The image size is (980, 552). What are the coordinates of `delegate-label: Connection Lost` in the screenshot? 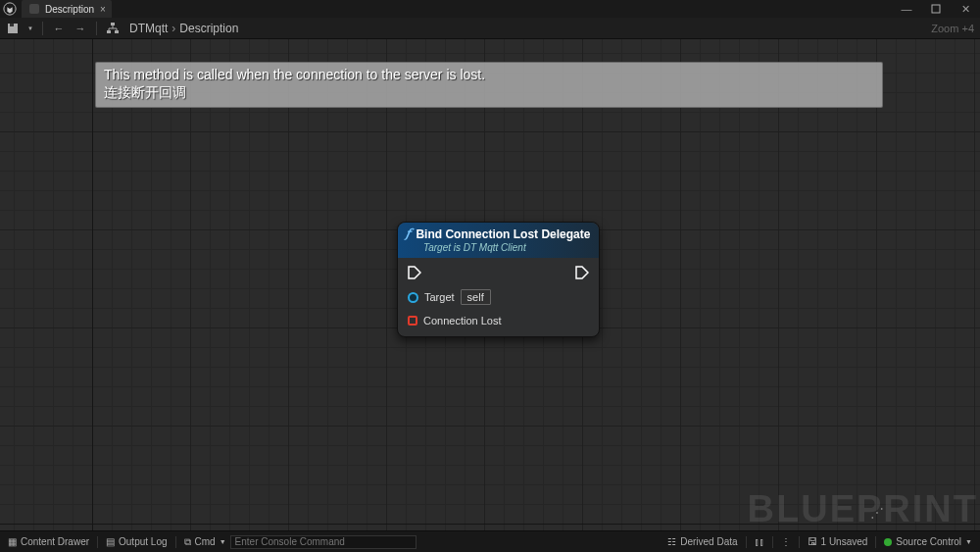 It's located at (463, 321).